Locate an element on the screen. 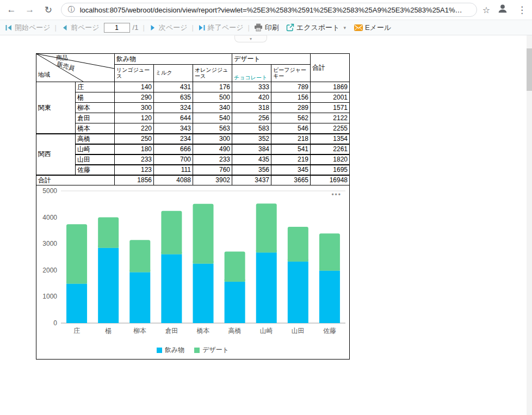  legend-item: 飲み物 is located at coordinates (171, 350).